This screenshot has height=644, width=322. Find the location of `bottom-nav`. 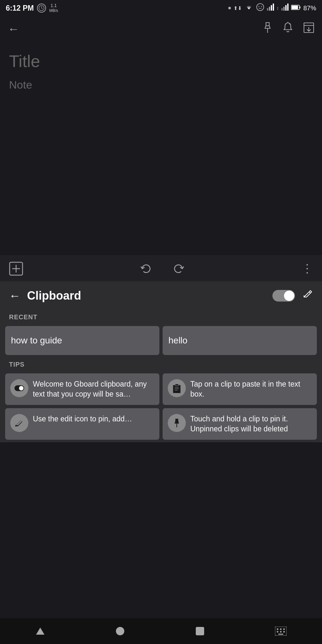

bottom-nav is located at coordinates (161, 631).